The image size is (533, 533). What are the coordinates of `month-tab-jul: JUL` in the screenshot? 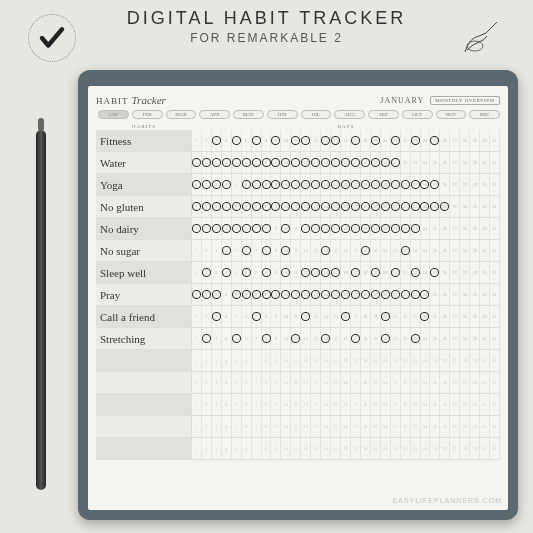 It's located at (316, 114).